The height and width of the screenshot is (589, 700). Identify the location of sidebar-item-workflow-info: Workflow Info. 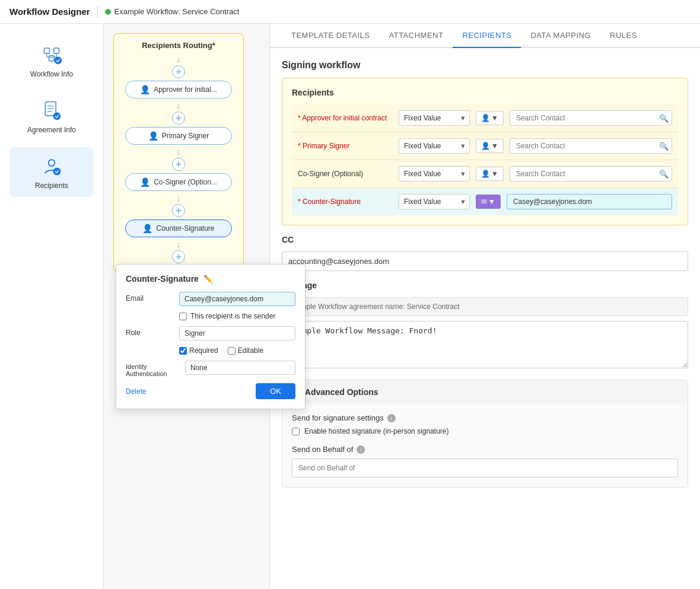
(52, 61).